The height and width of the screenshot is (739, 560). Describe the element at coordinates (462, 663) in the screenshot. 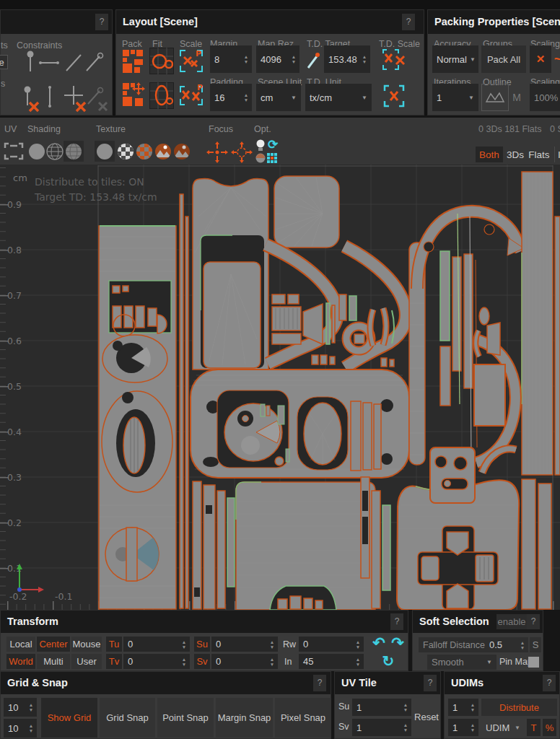

I see `falloff-mode-dropdown: Smooth` at that location.